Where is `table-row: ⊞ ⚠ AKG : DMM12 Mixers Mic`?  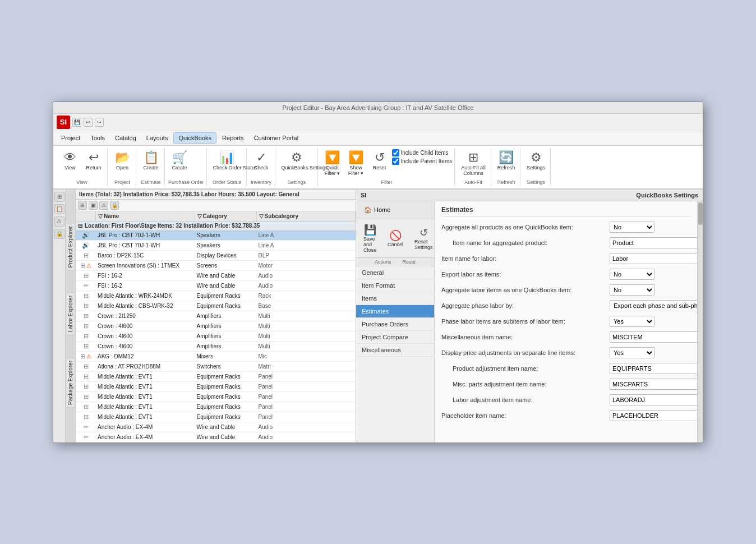 table-row: ⊞ ⚠ AKG : DMM12 Mixers Mic is located at coordinates (215, 357).